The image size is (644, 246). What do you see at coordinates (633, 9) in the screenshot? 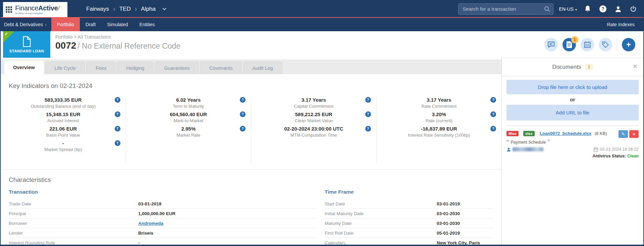
I see `logout-power-icon` at bounding box center [633, 9].